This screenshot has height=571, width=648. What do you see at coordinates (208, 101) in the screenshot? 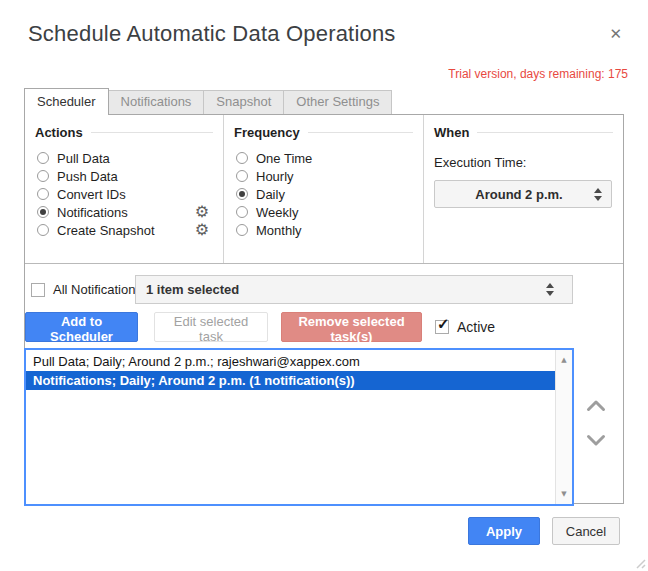
I see `tab-bar: Scheduler Notifications Snapshot Other S…` at bounding box center [208, 101].